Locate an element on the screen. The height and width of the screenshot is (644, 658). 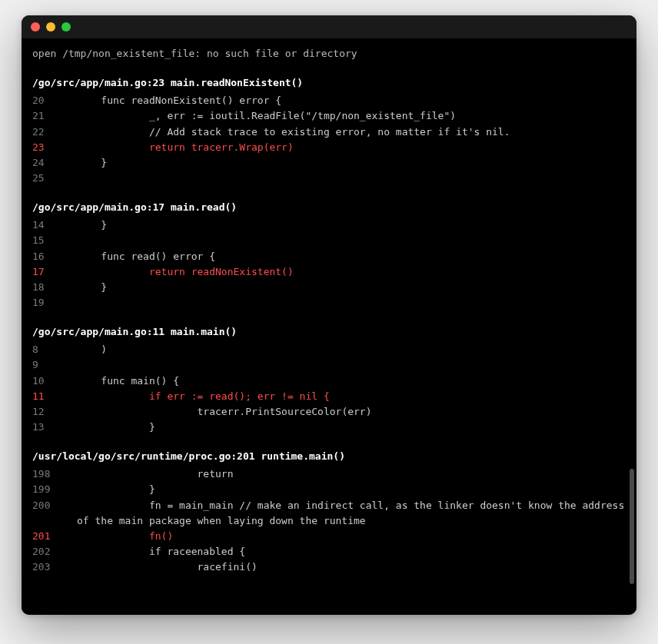
code-line: 24 } is located at coordinates (329, 163).